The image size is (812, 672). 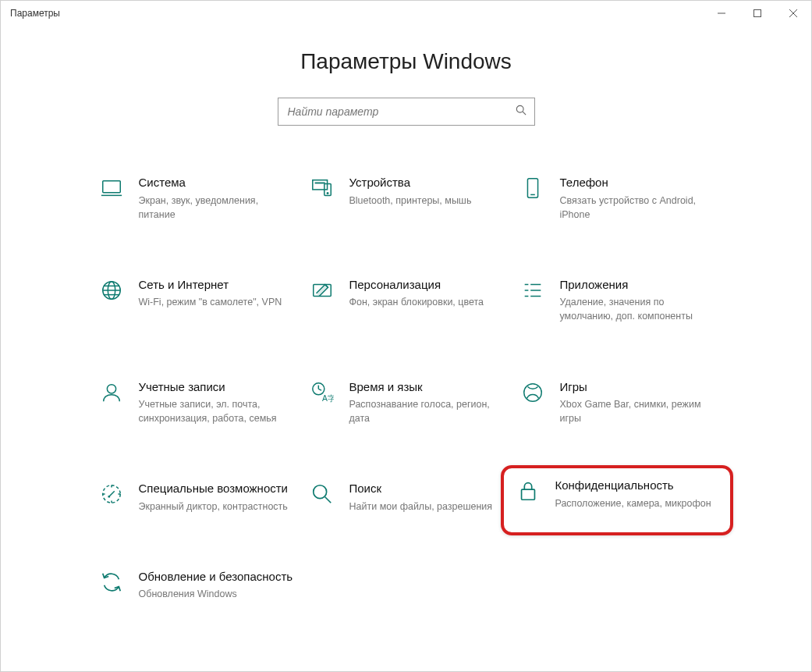 What do you see at coordinates (216, 594) in the screenshot?
I see `tile-desc: Обновления Windows` at bounding box center [216, 594].